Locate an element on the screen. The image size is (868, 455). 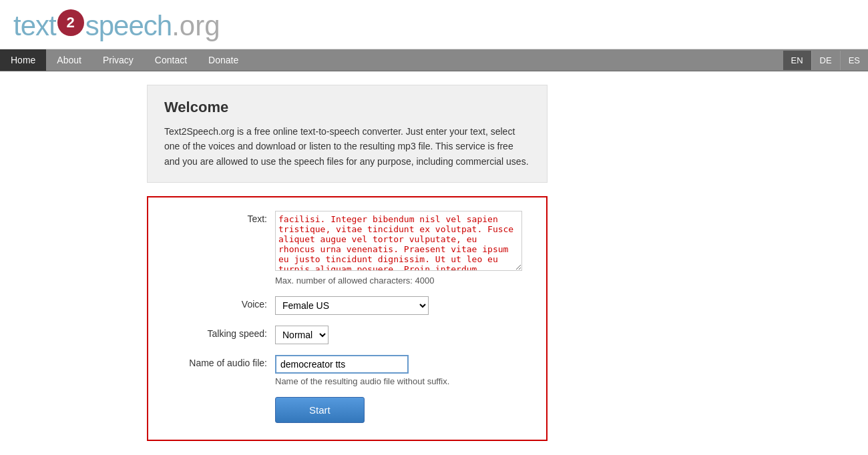
speed-label: Talking speed: is located at coordinates (222, 332).